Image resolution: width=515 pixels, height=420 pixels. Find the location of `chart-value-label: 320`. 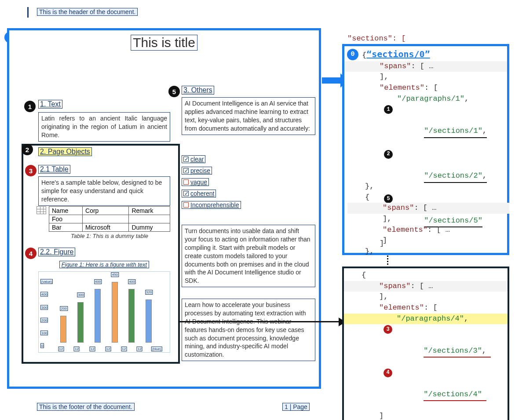

chart-value-label: 320 is located at coordinates (149, 292).